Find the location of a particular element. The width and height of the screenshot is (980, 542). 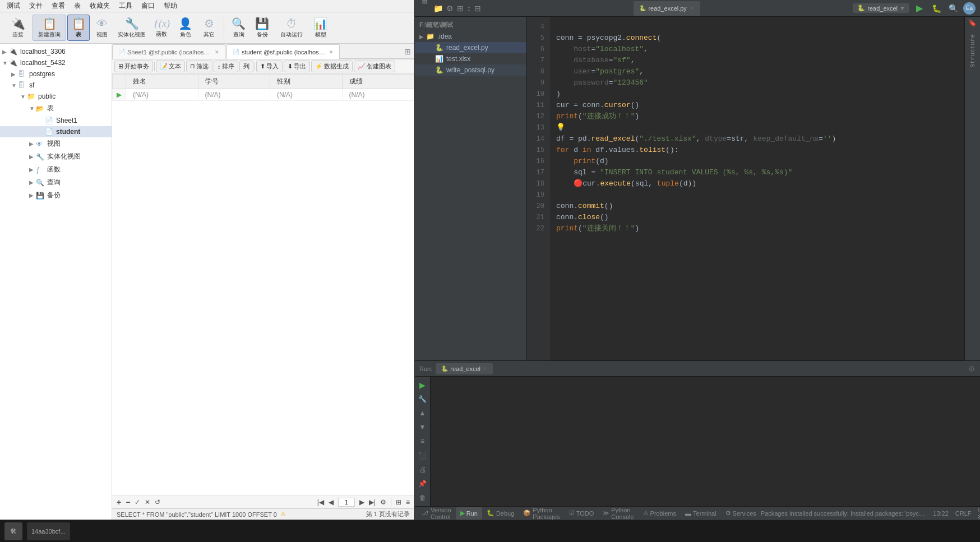

cell-name: (N/A) is located at coordinates (163, 95).